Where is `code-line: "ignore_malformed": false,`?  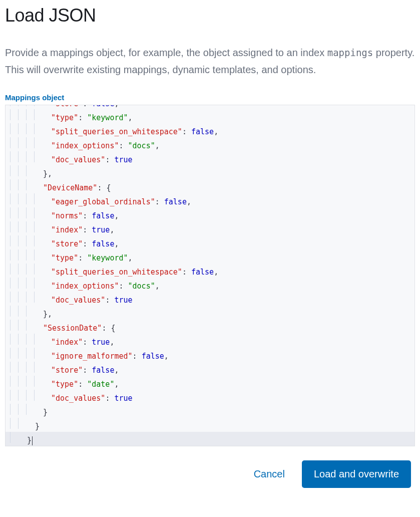 code-line: "ignore_malformed": false, is located at coordinates (210, 355).